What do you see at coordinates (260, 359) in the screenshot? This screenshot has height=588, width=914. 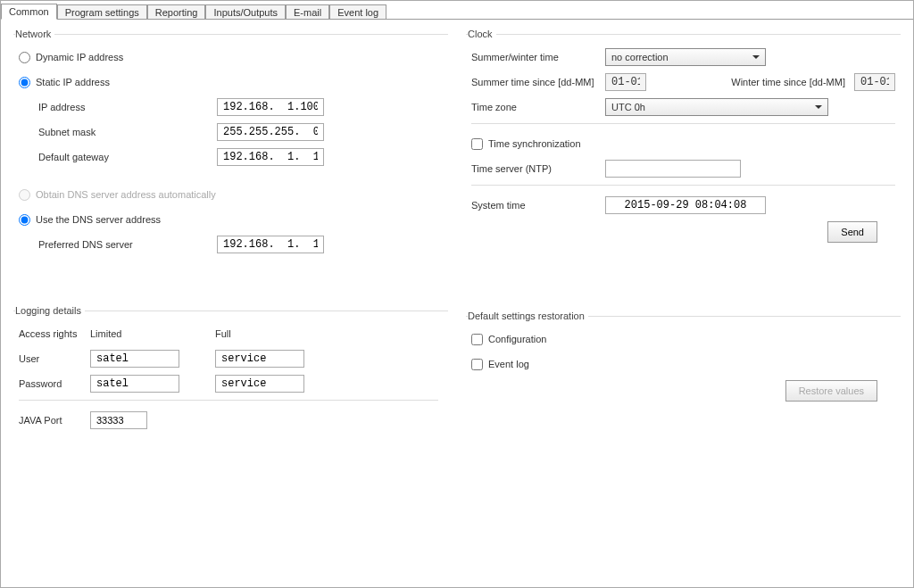 I see `user-full-input` at bounding box center [260, 359].